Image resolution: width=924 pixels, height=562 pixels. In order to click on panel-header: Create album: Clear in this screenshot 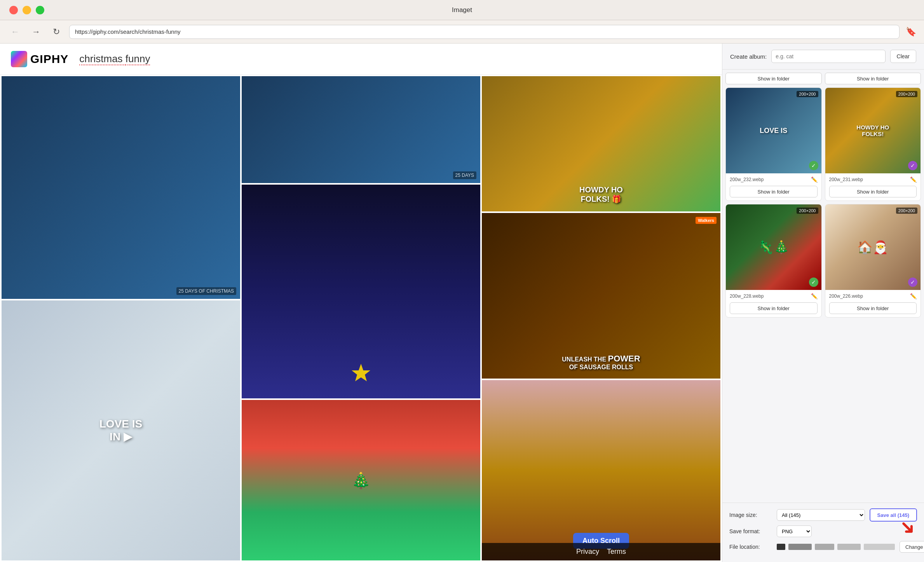, I will do `click(823, 57)`.